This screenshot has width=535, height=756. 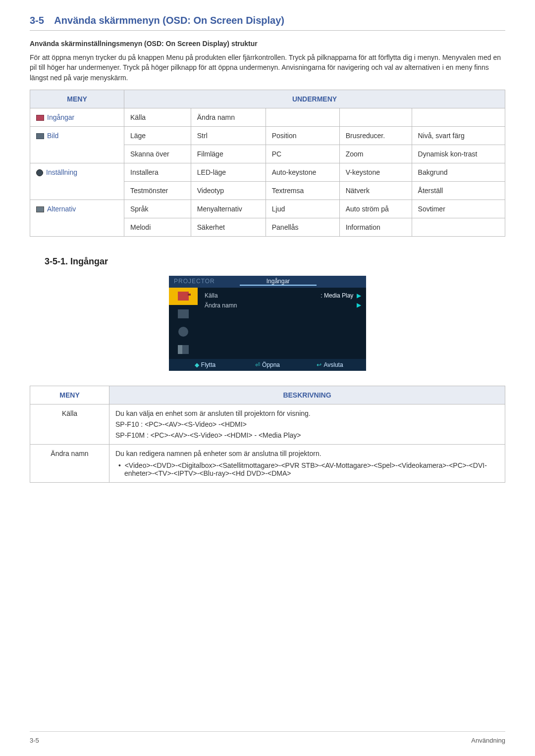 I want to click on cell: Språk, so click(x=158, y=209).